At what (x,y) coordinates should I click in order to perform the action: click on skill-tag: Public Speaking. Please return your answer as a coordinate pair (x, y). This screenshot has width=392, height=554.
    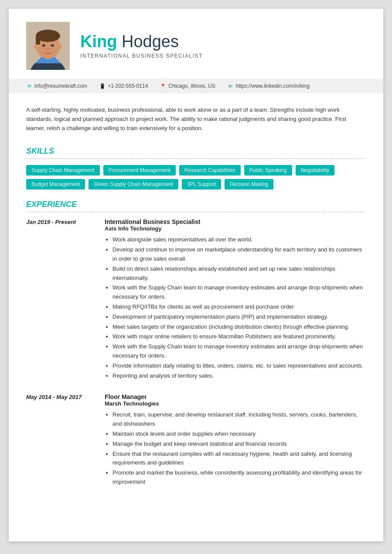
    Looking at the image, I should click on (268, 170).